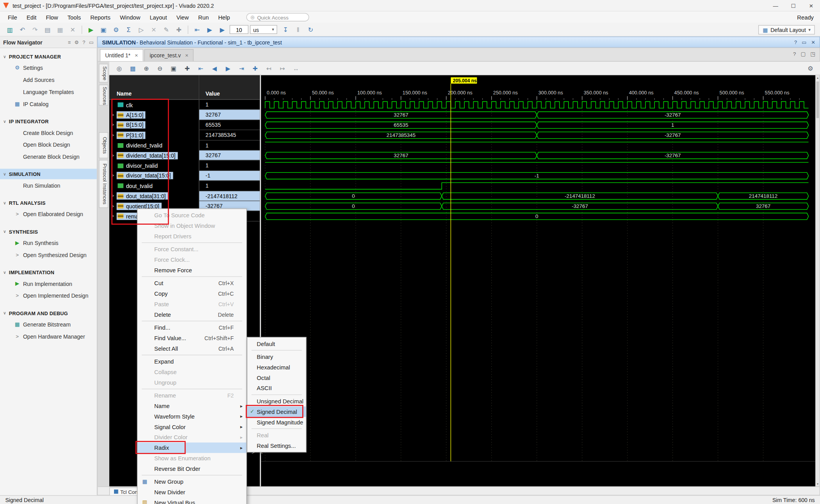 The image size is (820, 504). I want to click on minimize-button: —, so click(775, 5).